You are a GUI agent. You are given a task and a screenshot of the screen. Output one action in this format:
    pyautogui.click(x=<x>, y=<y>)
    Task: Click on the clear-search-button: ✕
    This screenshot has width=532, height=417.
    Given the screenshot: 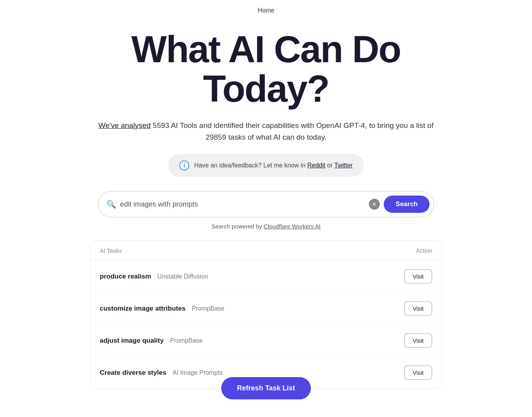 What is the action you would take?
    pyautogui.click(x=374, y=204)
    